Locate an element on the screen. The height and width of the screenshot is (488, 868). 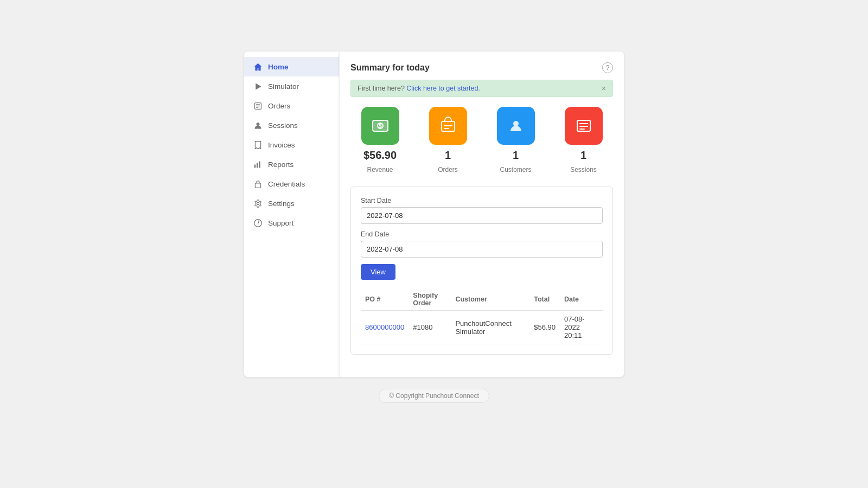
revenue-value: $56.90 is located at coordinates (380, 155).